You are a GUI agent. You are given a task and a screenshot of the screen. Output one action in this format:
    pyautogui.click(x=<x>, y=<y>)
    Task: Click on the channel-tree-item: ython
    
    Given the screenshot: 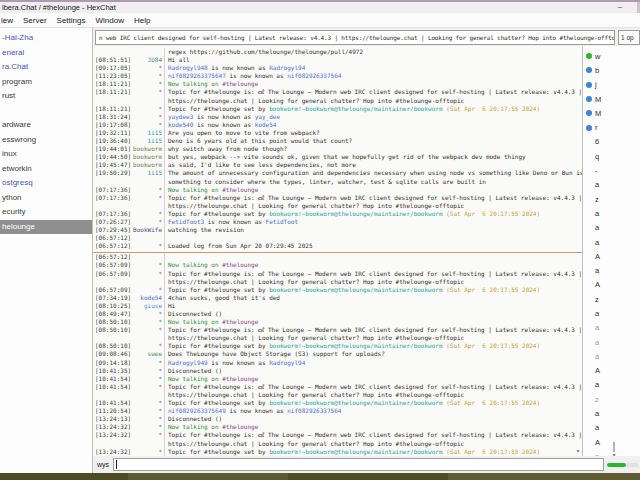 What is the action you would take?
    pyautogui.click(x=46, y=198)
    